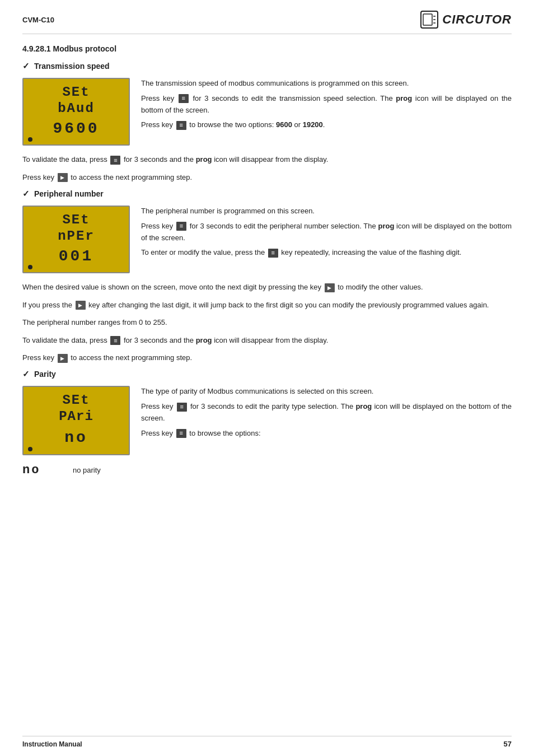 The width and height of the screenshot is (534, 756). What do you see at coordinates (76, 112) in the screenshot?
I see `transmission-display-box: SEt bAud 9600` at bounding box center [76, 112].